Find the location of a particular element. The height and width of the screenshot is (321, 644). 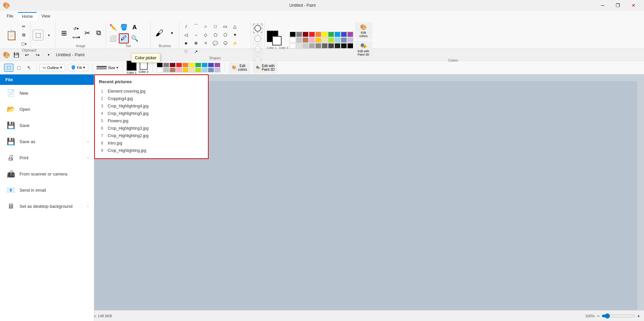

fill-button: 🪣 is located at coordinates (124, 27).